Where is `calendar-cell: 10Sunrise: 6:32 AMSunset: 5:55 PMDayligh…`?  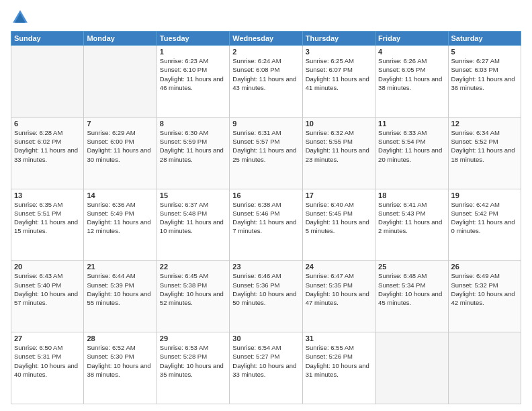
calendar-cell: 10Sunrise: 6:32 AMSunset: 5:55 PMDayligh… is located at coordinates (339, 153).